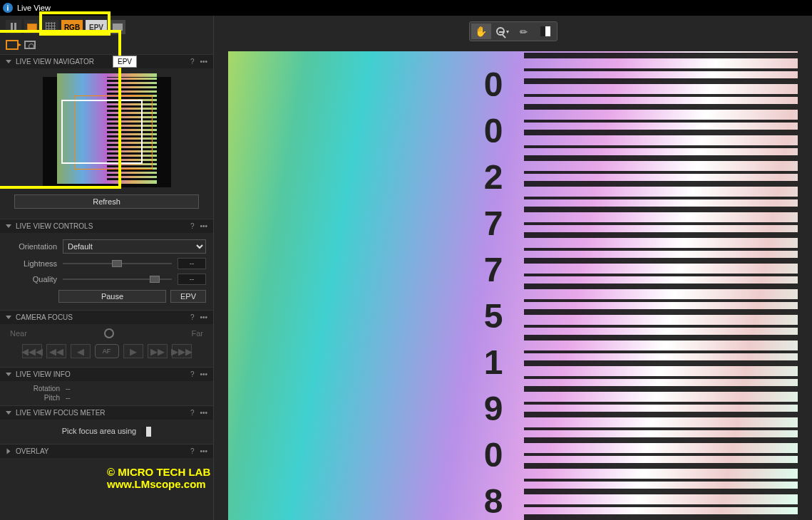  Describe the element at coordinates (118, 27) in the screenshot. I see `level-button` at that location.